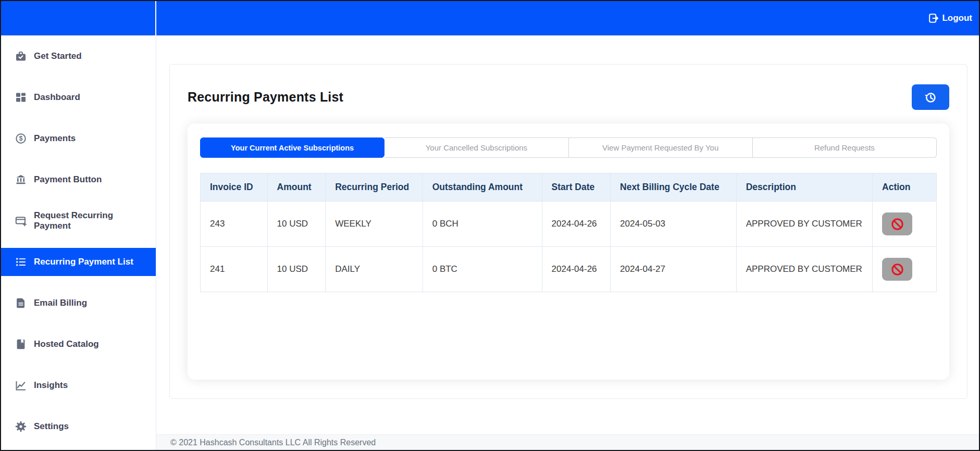 The image size is (980, 451). Describe the element at coordinates (78, 426) in the screenshot. I see `sidebar-item-settings: Settings` at that location.